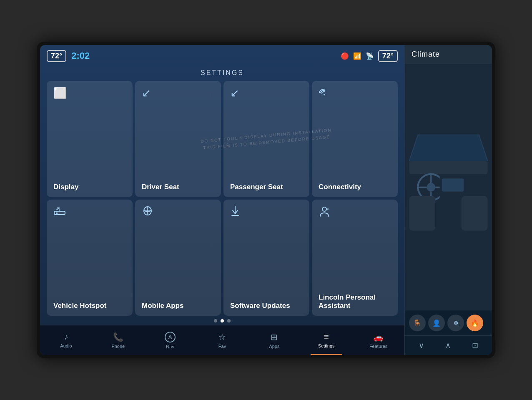  Describe the element at coordinates (369, 56) in the screenshot. I see `top-bar-right: 🔴 📶 📡 72°` at that location.